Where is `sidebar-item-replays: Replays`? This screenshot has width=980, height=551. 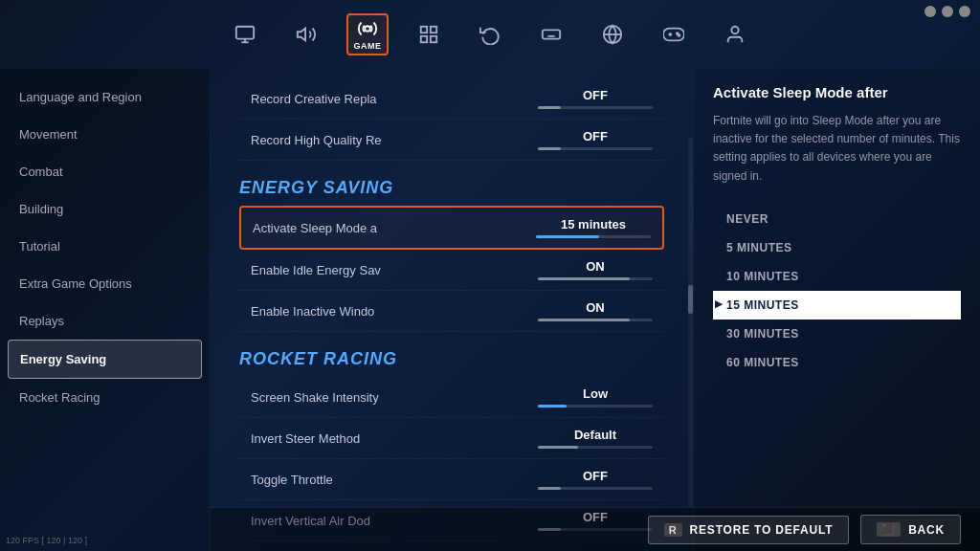
sidebar-item-replays: Replays is located at coordinates (105, 321).